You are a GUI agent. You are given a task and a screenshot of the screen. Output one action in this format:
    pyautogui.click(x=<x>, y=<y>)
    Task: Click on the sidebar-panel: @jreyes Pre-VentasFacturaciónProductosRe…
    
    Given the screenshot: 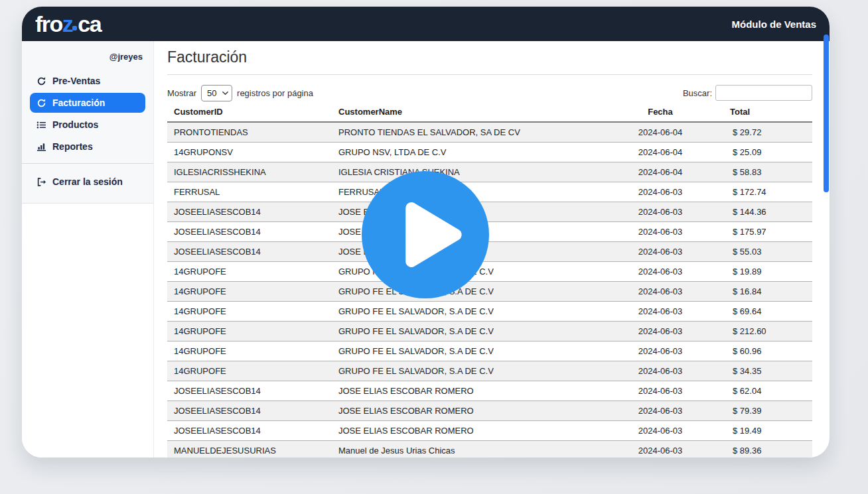 What is the action you would take?
    pyautogui.click(x=88, y=122)
    